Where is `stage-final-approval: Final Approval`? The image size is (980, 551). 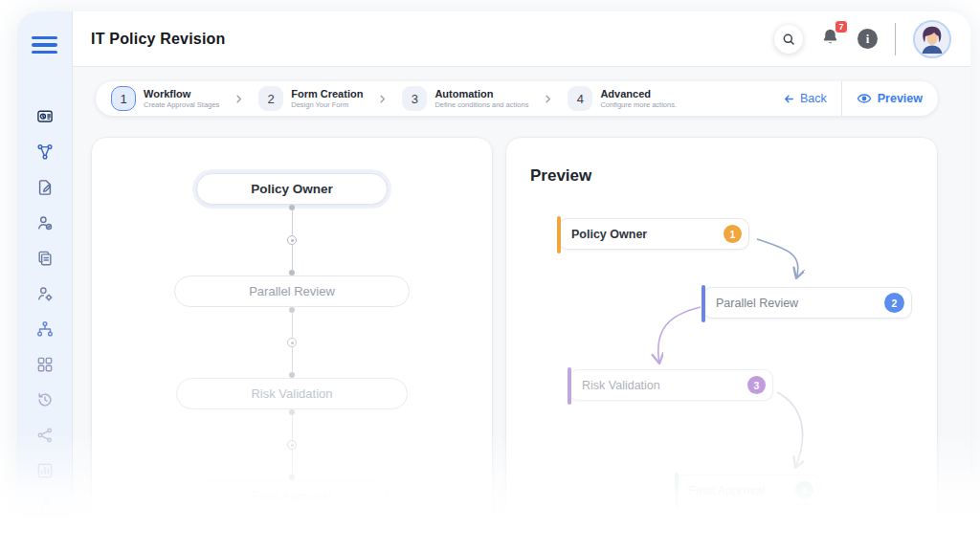
stage-final-approval: Final Approval is located at coordinates (292, 496).